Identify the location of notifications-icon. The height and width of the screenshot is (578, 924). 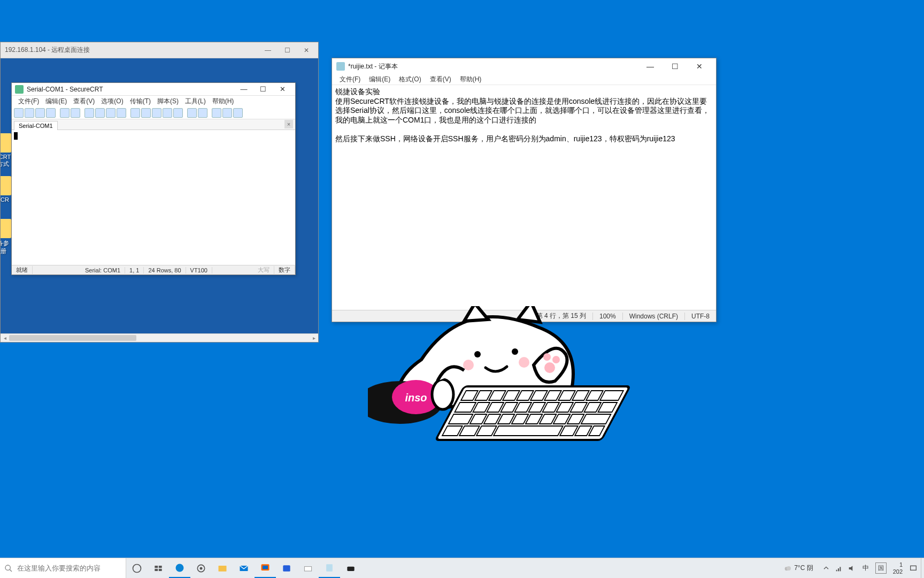
(913, 568).